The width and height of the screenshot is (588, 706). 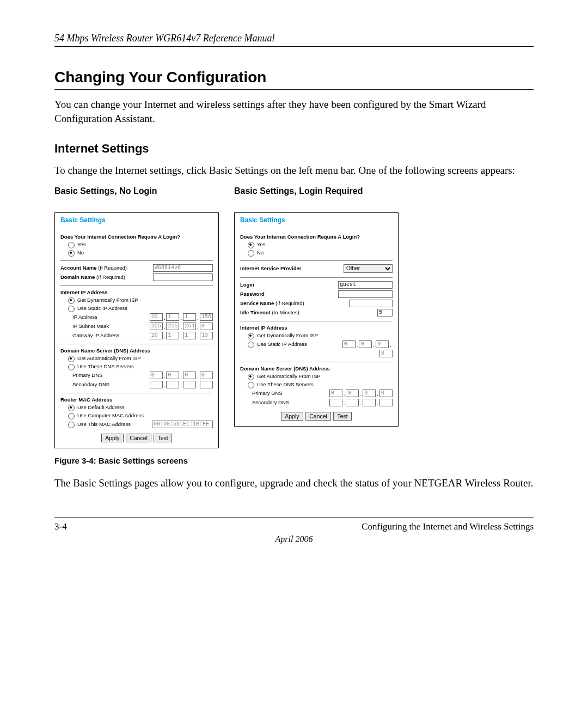 I want to click on figure-caption: Figure 3-4: Basic Settings screens, so click(x=294, y=461).